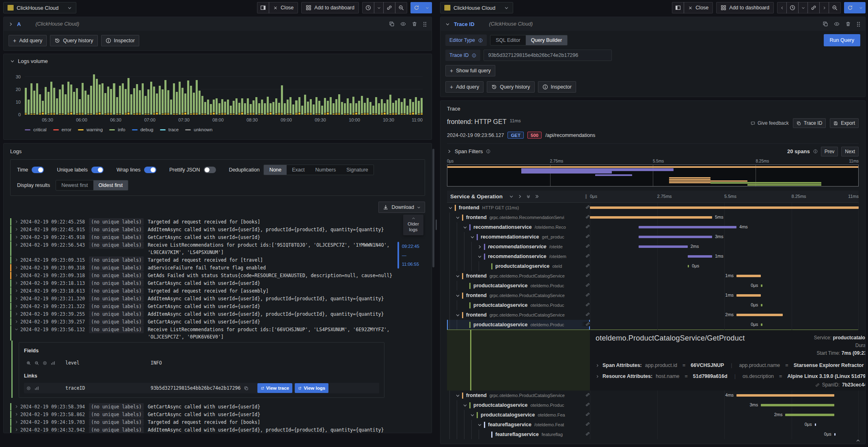 The width and height of the screenshot is (868, 447). I want to click on span-row: recommendationservice/otelde2ms, so click(653, 247).